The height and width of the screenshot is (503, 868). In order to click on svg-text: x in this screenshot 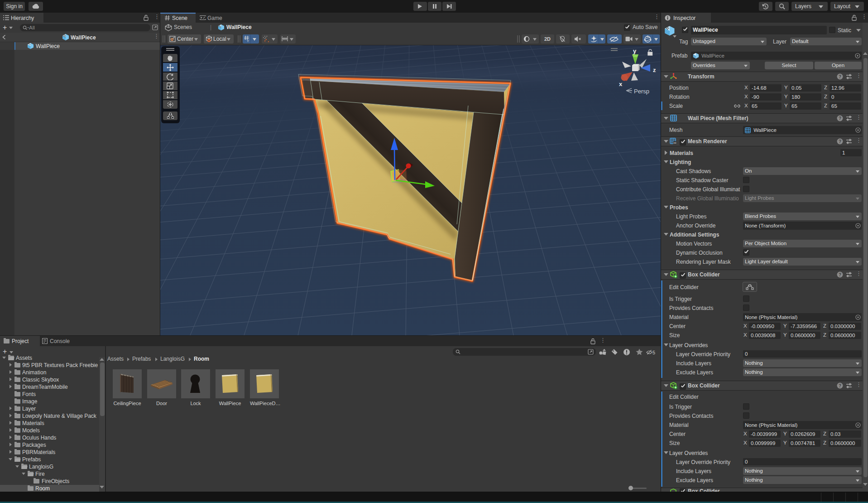, I will do `click(621, 84)`.